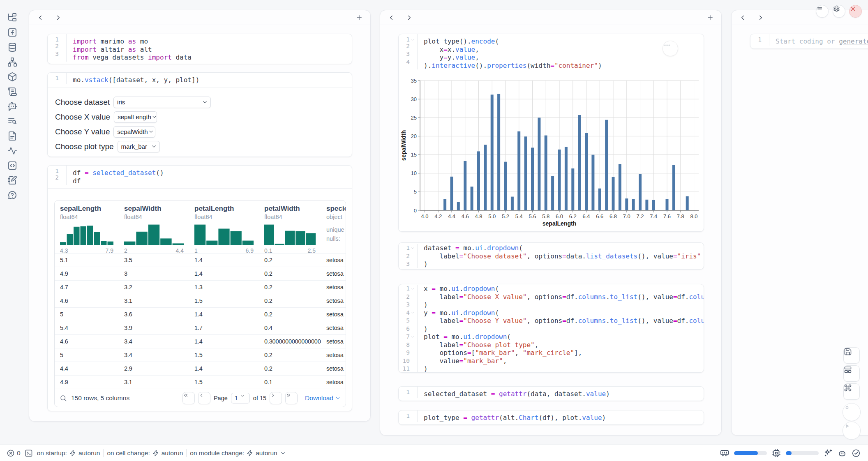 The width and height of the screenshot is (868, 461). I want to click on code-editor: 1plot_type = getattr(alt.Chart(df), plot…, so click(551, 416).